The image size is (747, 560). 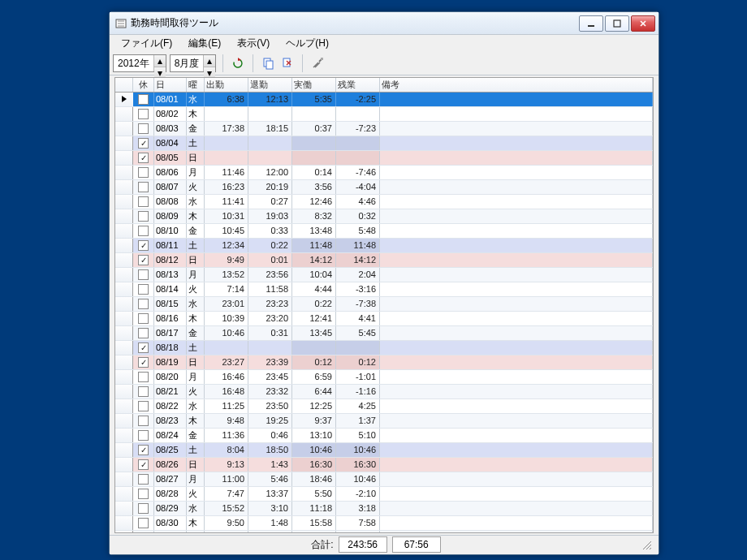 I want to click on start-cell: 11:41, so click(x=227, y=201).